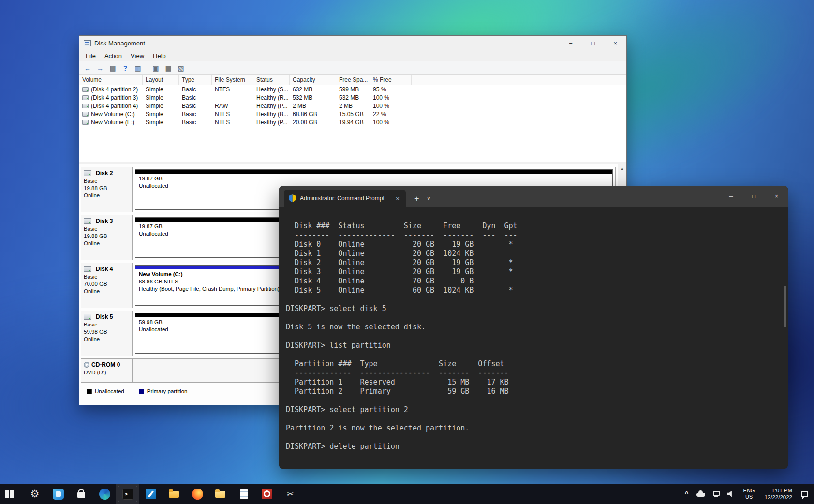 The height and width of the screenshot is (504, 814). I want to click on menu-item-file: File, so click(91, 56).